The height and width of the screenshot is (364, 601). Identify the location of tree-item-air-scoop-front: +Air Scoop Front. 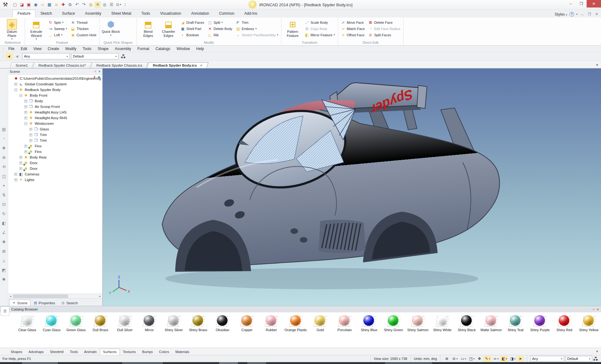
(55, 107).